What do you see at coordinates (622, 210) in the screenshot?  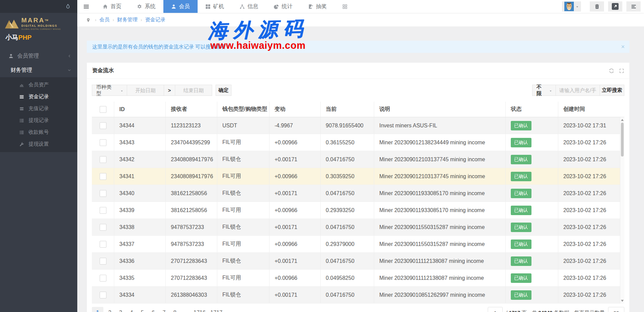 I see `table-scrollbar` at bounding box center [622, 210].